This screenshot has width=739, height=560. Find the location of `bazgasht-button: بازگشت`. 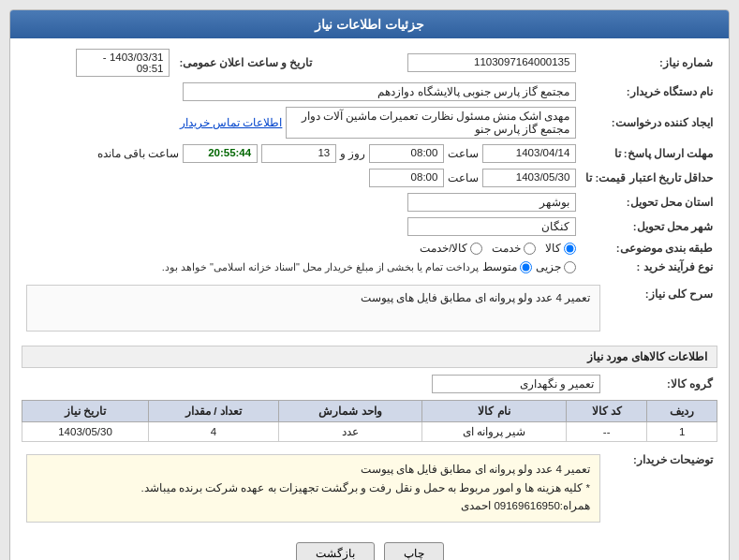

bazgasht-button: بازگشت is located at coordinates (335, 551).